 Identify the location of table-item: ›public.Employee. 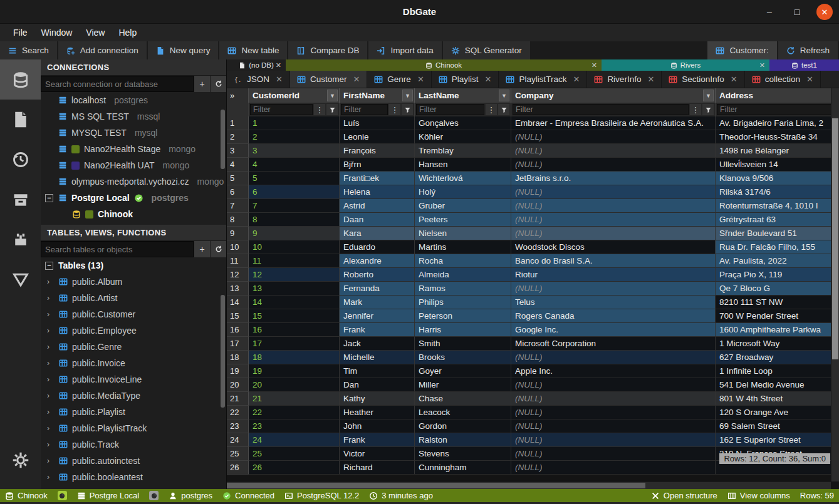
(133, 331).